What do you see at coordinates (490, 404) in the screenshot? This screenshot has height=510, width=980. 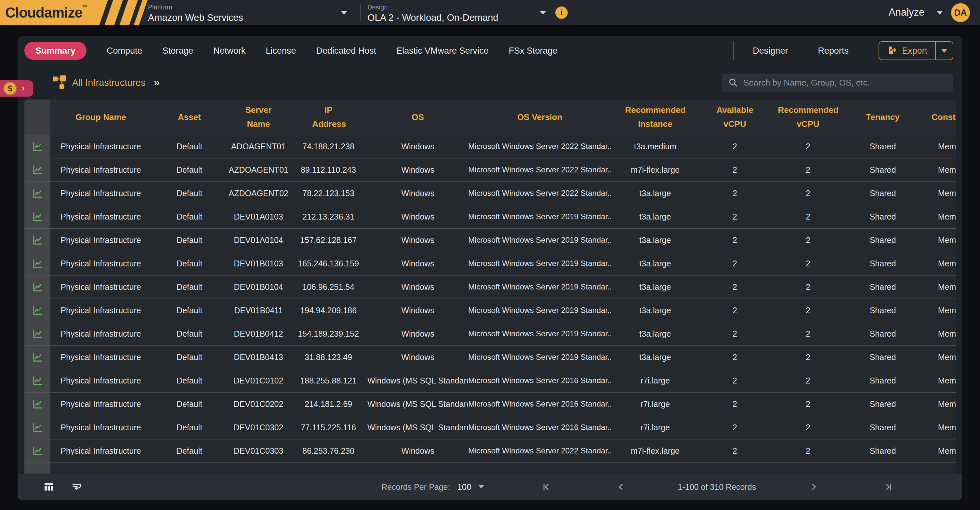 I see `table-row: Physical InfrastructureDefaultDEV01C0202…` at bounding box center [490, 404].